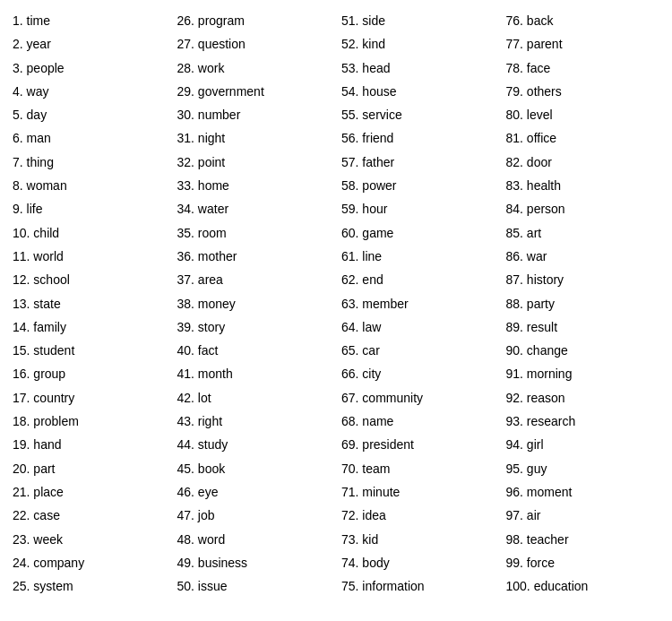  Describe the element at coordinates (90, 539) in the screenshot. I see `list-item: 23. week` at that location.